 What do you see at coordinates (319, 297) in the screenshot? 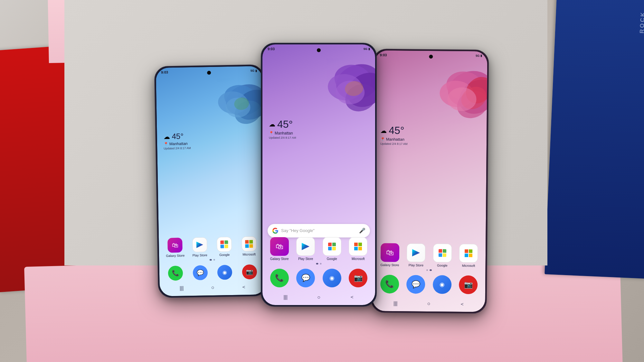
I see `nav-home-center: ○` at bounding box center [319, 297].